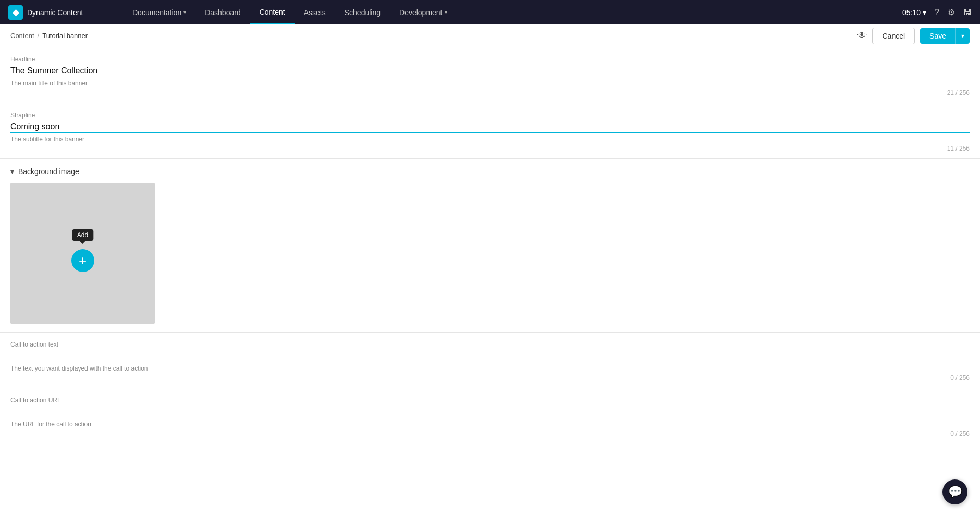 The height and width of the screenshot is (517, 980). What do you see at coordinates (490, 416) in the screenshot?
I see `cta-url-section: Call to action URL The URL for the call …` at bounding box center [490, 416].